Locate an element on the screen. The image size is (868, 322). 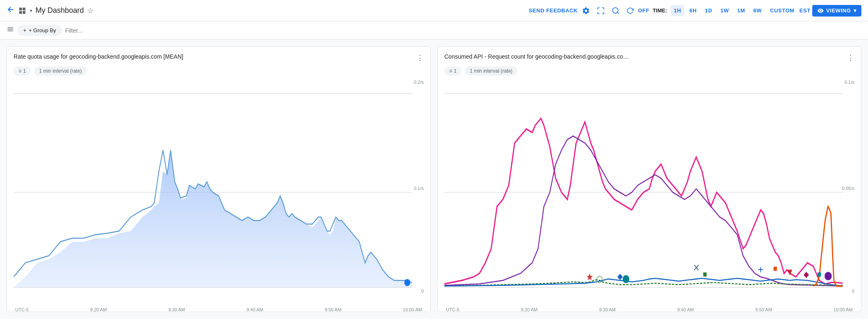
fullscreen-icon-button is located at coordinates (601, 11).